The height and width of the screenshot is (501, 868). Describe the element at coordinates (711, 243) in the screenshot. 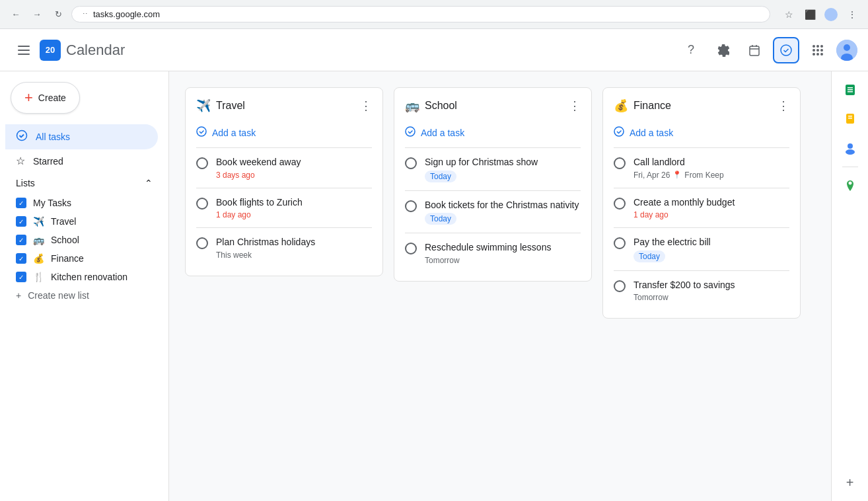

I see `task-title-electric-bill: Pay the electric bill` at that location.